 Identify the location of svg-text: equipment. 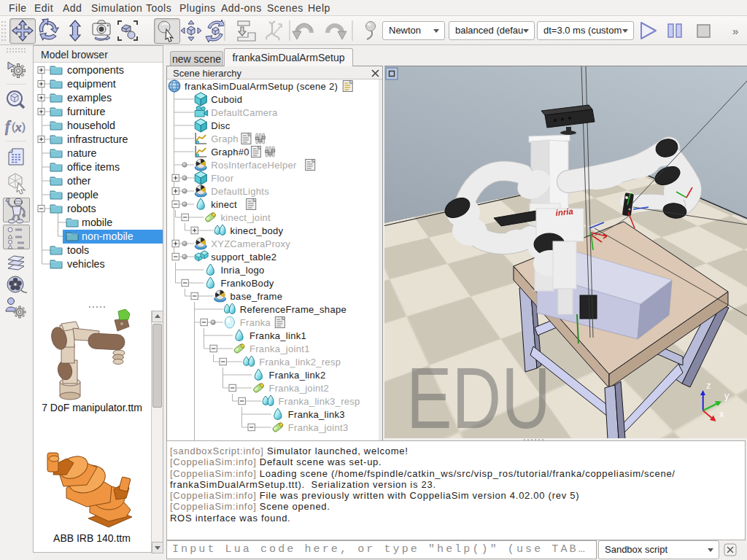
(92, 84).